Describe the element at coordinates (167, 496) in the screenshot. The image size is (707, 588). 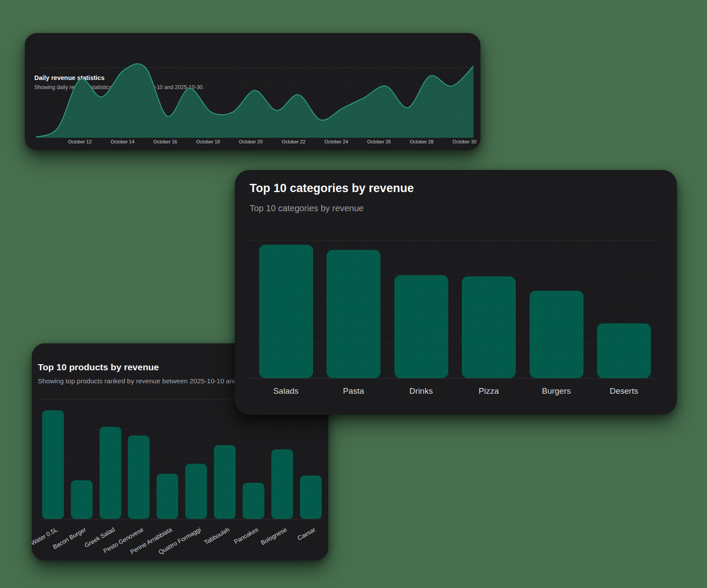
I see `bar-penne-arrabbiata` at that location.